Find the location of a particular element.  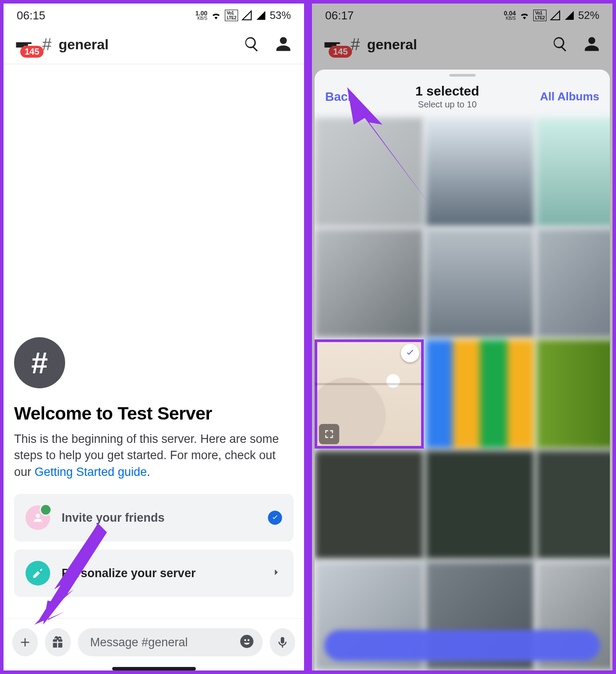

people-icon is located at coordinates (283, 44).